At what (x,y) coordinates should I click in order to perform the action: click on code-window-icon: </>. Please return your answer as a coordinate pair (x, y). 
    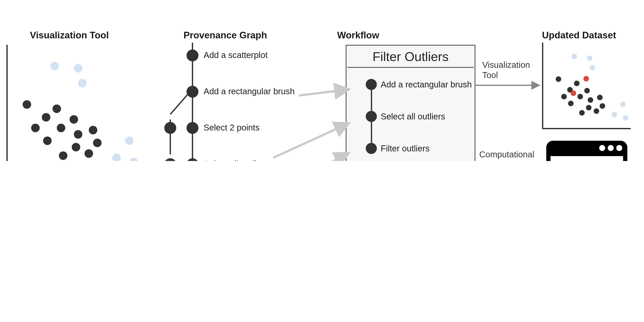
    Looking at the image, I should click on (587, 151).